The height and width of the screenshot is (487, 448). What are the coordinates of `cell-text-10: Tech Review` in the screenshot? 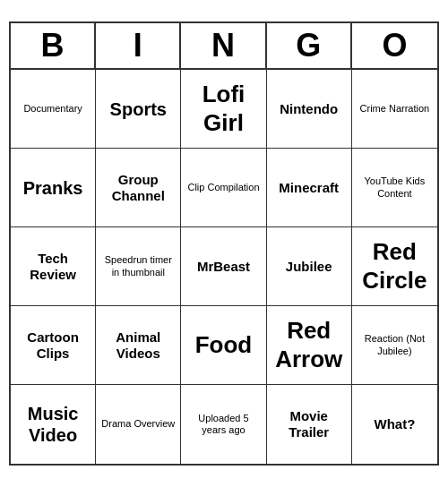 It's located at (53, 267).